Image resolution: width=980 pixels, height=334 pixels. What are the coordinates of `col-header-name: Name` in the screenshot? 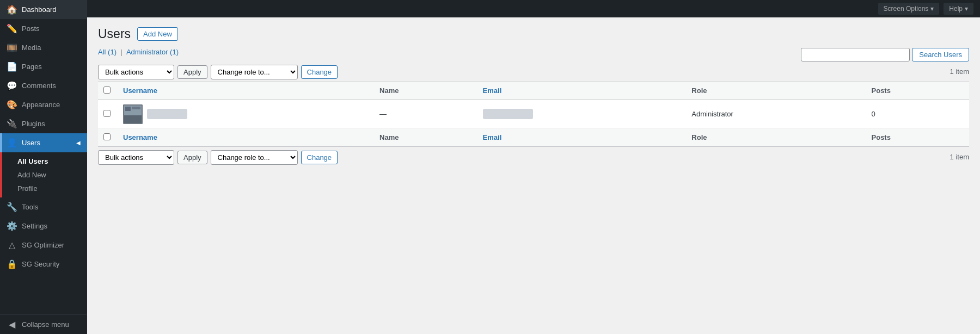 It's located at (426, 90).